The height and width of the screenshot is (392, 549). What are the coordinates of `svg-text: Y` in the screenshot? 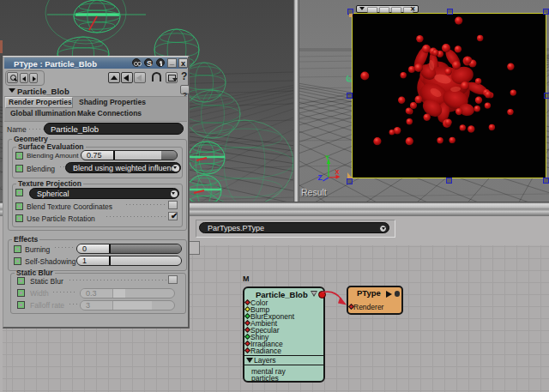 It's located at (328, 158).